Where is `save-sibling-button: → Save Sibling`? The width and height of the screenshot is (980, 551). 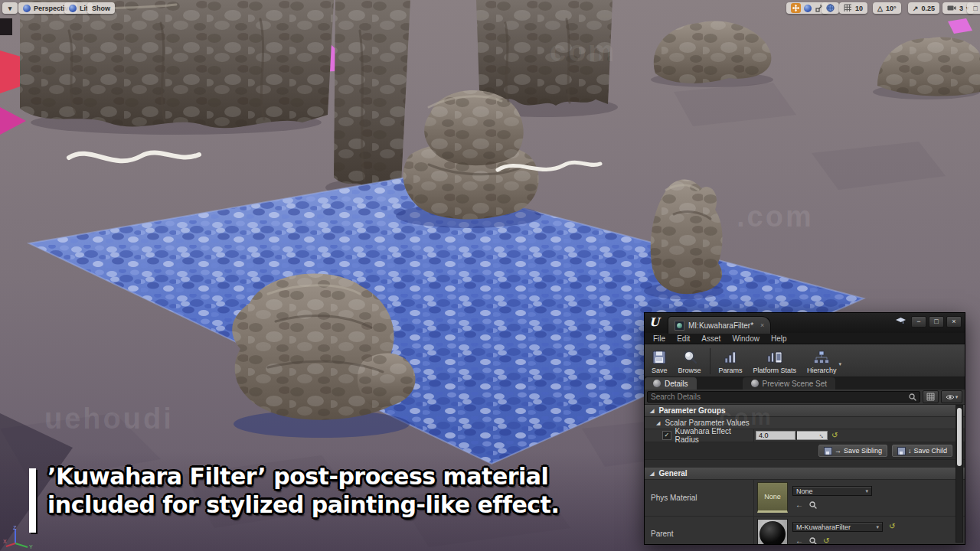 save-sibling-button: → Save Sibling is located at coordinates (853, 451).